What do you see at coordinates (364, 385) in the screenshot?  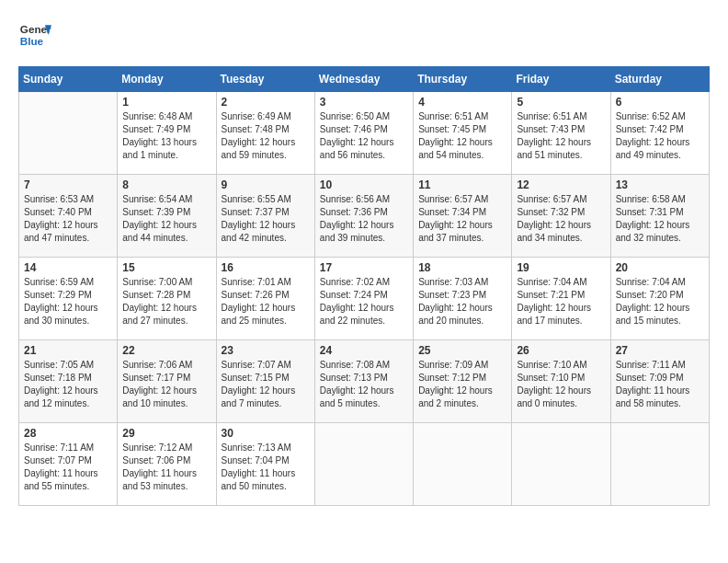 I see `day-info: Sunrise: 7:08 AMSunset: 7:13 PMDaylight:…` at bounding box center [364, 385].